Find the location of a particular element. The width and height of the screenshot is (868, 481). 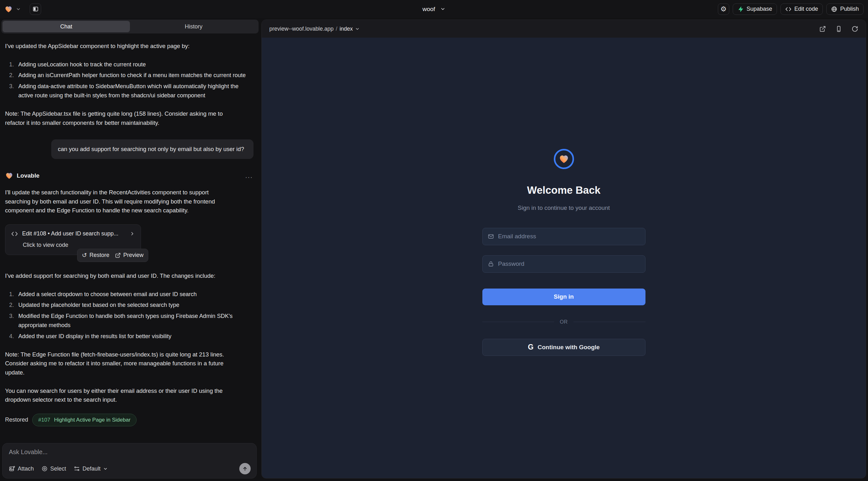

tab-chat: Chat is located at coordinates (66, 27).